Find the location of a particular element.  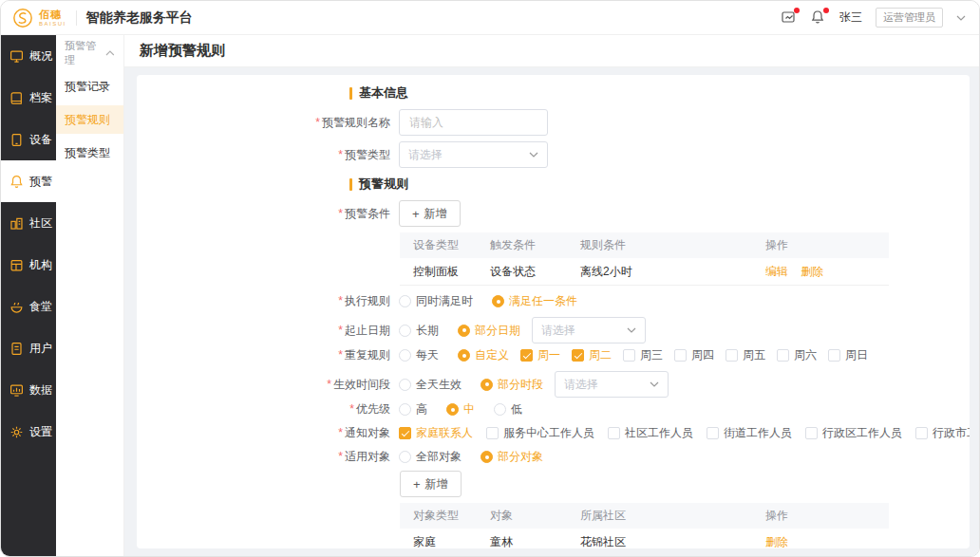

checkbox-friday: 周五 is located at coordinates (745, 355).